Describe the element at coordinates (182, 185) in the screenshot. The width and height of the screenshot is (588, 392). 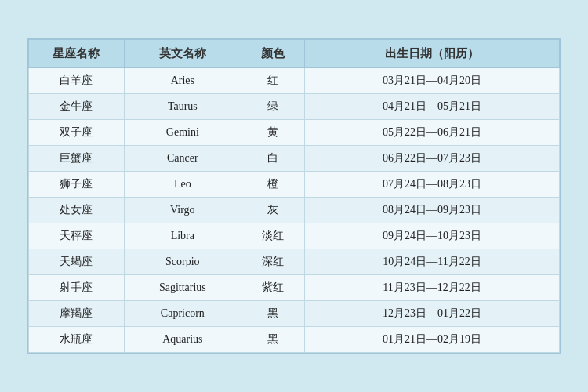
I see `cell-en-name: Leo` at that location.